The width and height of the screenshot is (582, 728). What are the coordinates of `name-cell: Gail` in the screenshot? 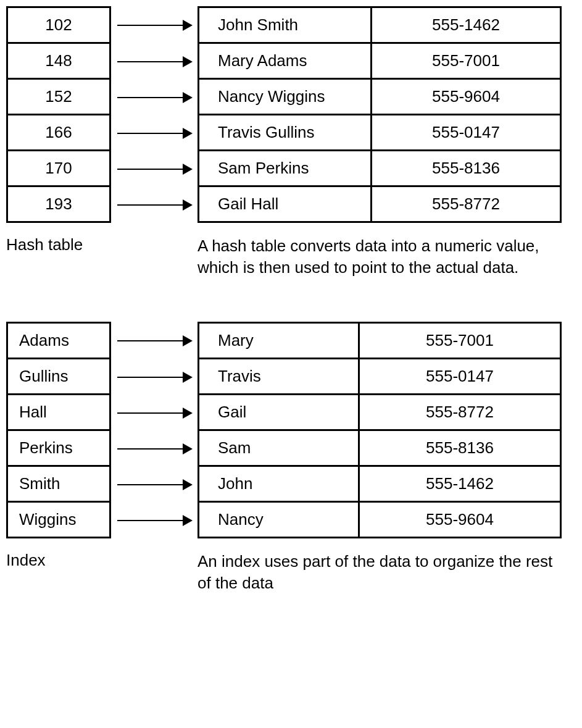 It's located at (278, 413).